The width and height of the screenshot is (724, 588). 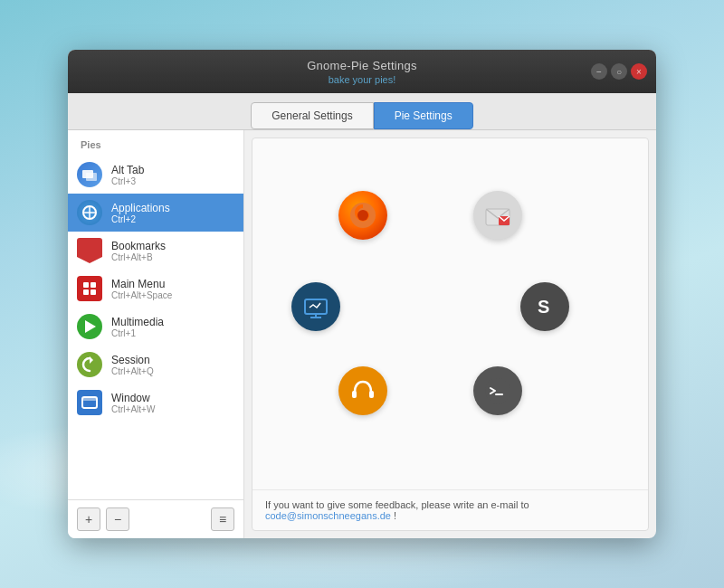 I want to click on session-icon, so click(x=90, y=365).